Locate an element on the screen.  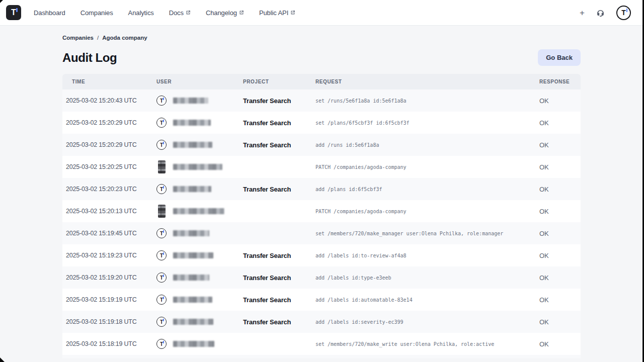
row-time: 2025-03-02 15:18:19 UTC is located at coordinates (110, 344).